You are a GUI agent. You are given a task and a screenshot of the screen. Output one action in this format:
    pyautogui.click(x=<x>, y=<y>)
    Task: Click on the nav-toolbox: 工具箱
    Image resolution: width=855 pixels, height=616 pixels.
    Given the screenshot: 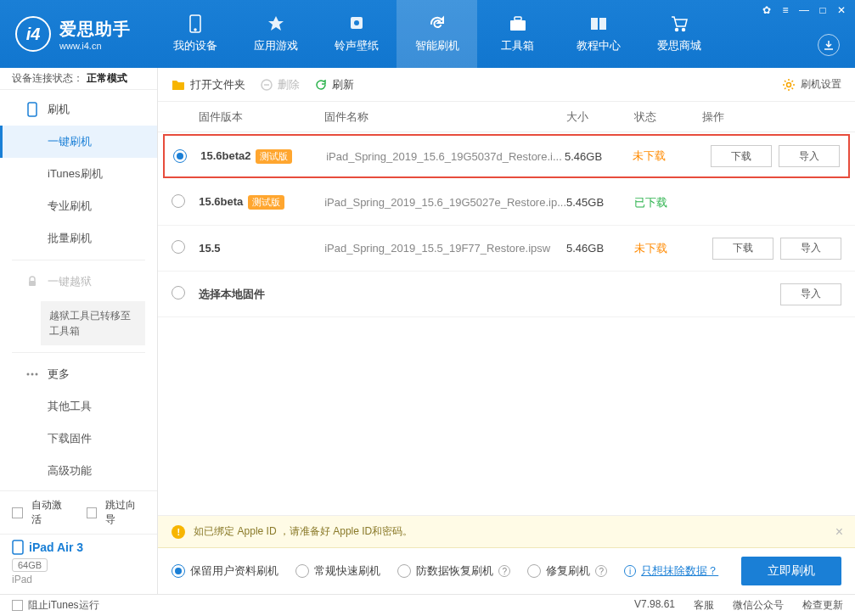 What is the action you would take?
    pyautogui.click(x=518, y=34)
    